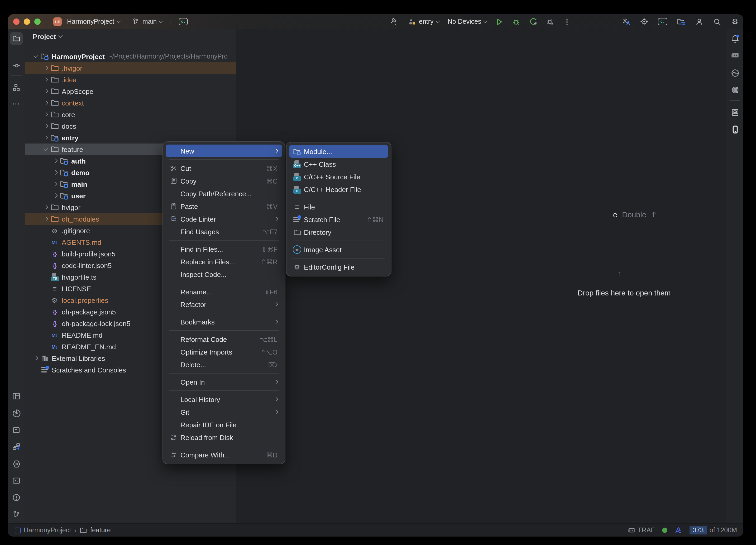 The height and width of the screenshot is (545, 756). I want to click on menu-item-optimize-imports: Optimize Imports^⌥O, so click(224, 352).